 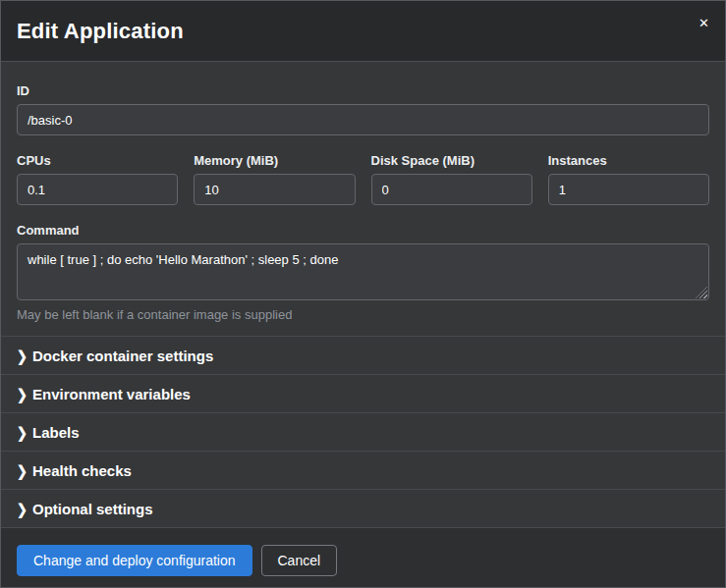 What do you see at coordinates (56, 432) in the screenshot?
I see `section-label: Labels` at bounding box center [56, 432].